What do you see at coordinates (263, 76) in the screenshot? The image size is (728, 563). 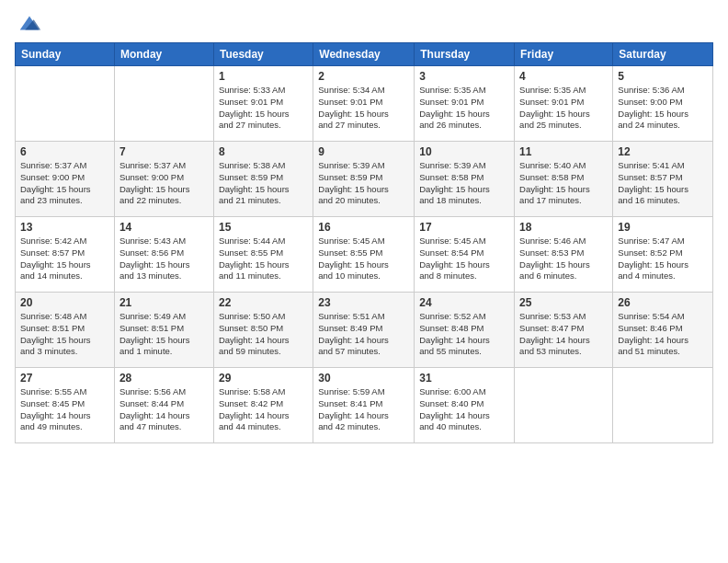 I see `day-number: 1` at bounding box center [263, 76].